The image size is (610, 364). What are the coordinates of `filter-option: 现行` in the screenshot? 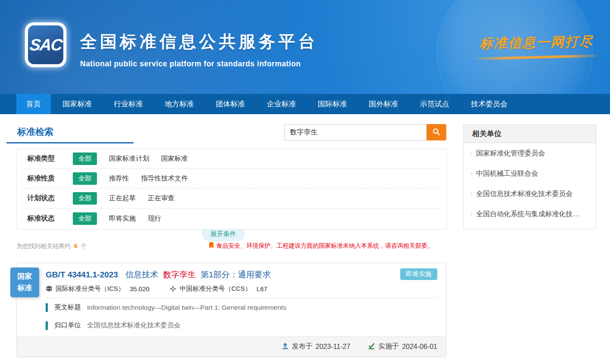 It's located at (154, 219).